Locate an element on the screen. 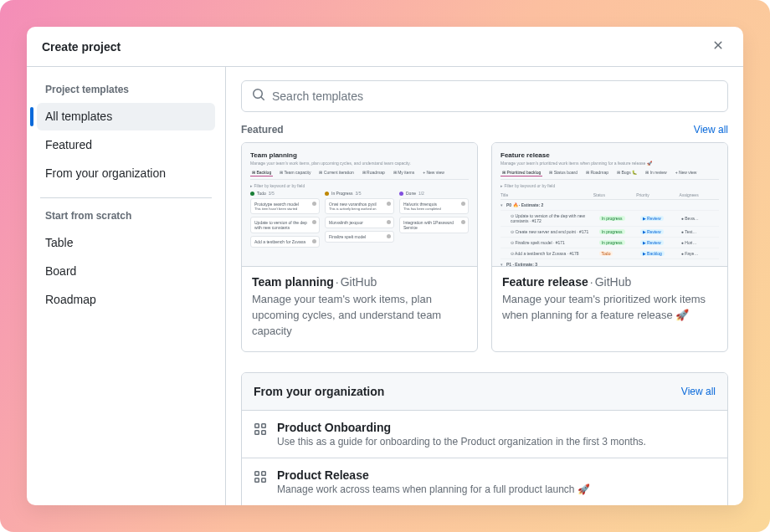 This screenshot has height=532, width=770. featured-card-description: Manage your team's prioritized work item… is located at coordinates (609, 308).